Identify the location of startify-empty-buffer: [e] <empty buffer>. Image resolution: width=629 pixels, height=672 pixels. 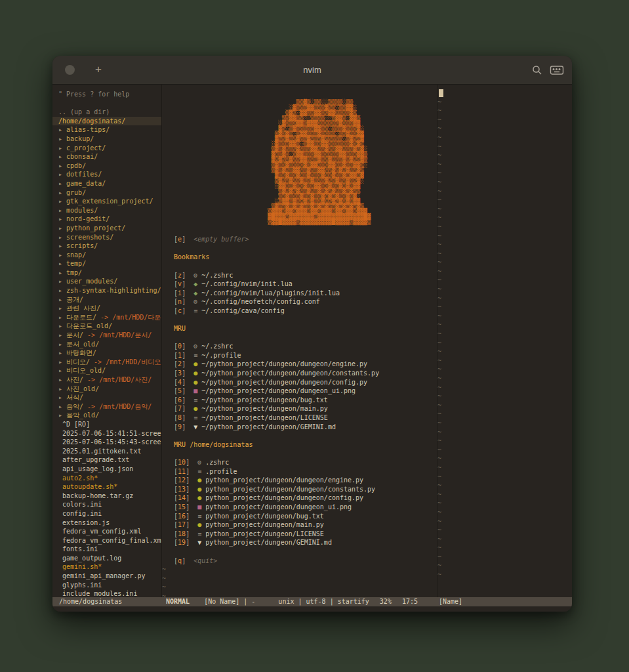
(299, 240).